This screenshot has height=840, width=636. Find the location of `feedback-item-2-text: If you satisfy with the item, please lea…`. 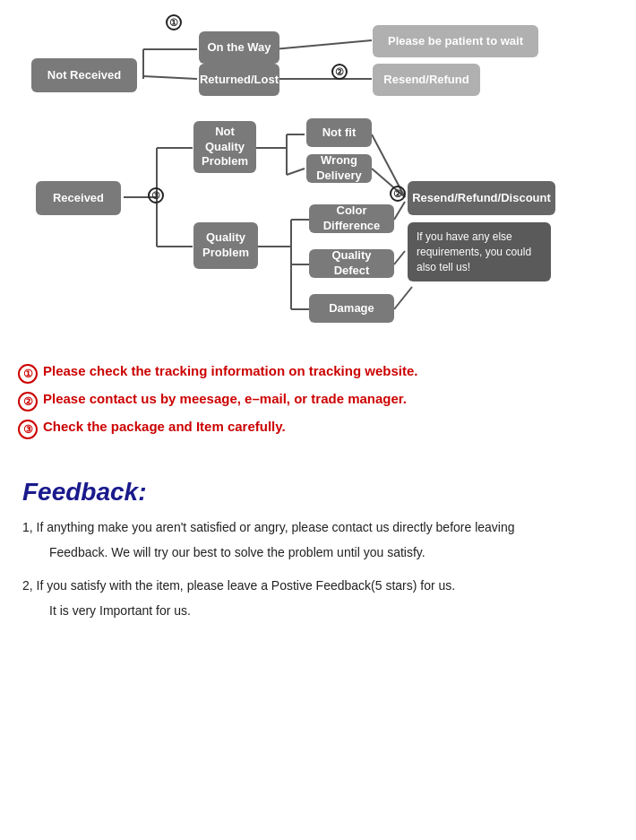

feedback-item-2-text: If you satisfy with the item, please lea… is located at coordinates (246, 585).